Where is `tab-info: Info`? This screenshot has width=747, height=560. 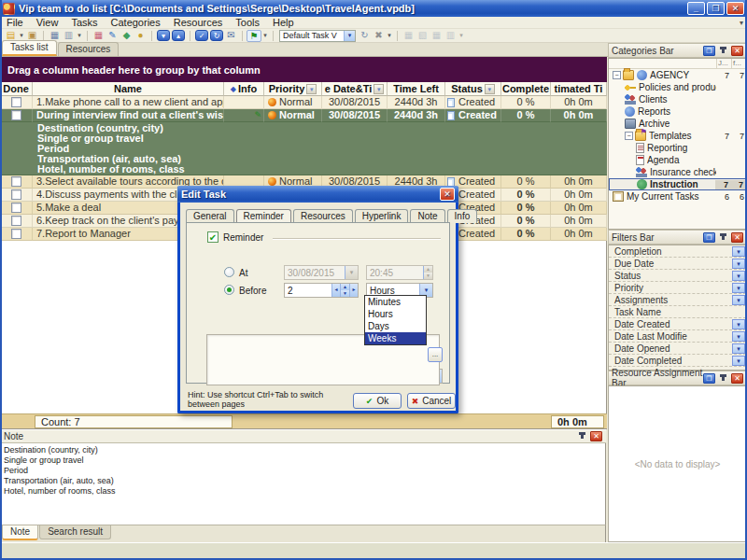
tab-info: Info is located at coordinates (463, 217).